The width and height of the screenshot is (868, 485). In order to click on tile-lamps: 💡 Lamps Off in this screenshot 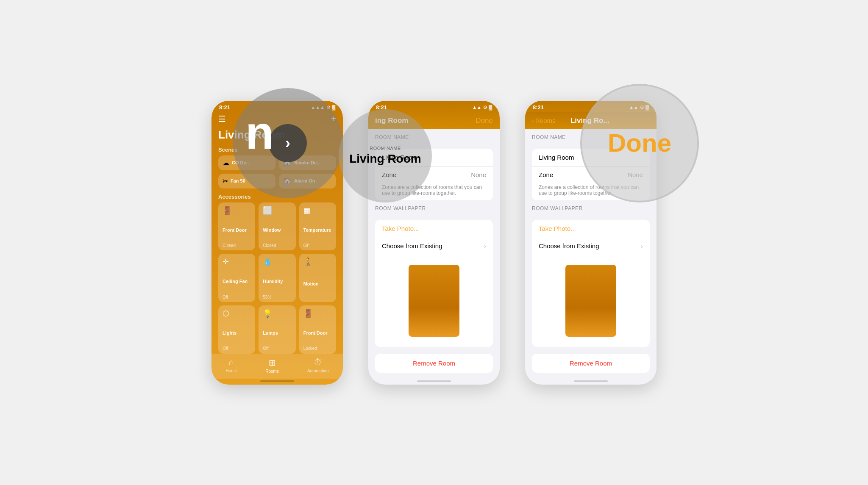, I will do `click(277, 330)`.